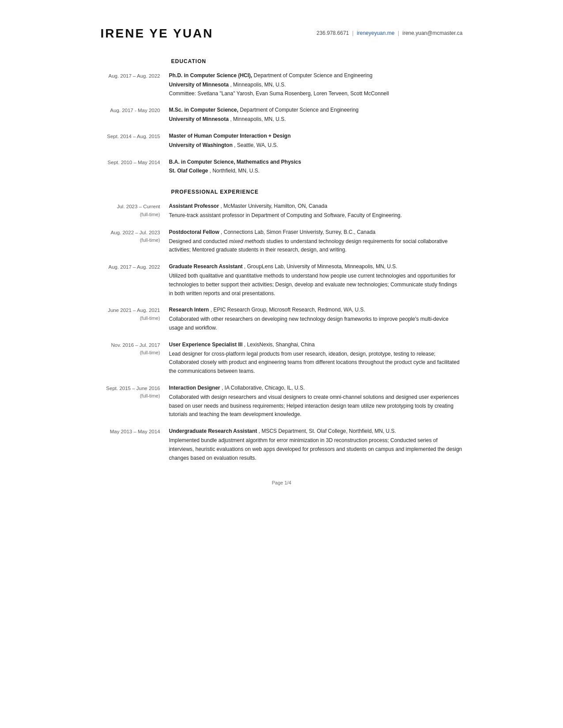 This screenshot has width=563, height=728. Describe the element at coordinates (288, 310) in the screenshot. I see `intern-org: , EPIC Research Group, Microsoft Researc…` at that location.